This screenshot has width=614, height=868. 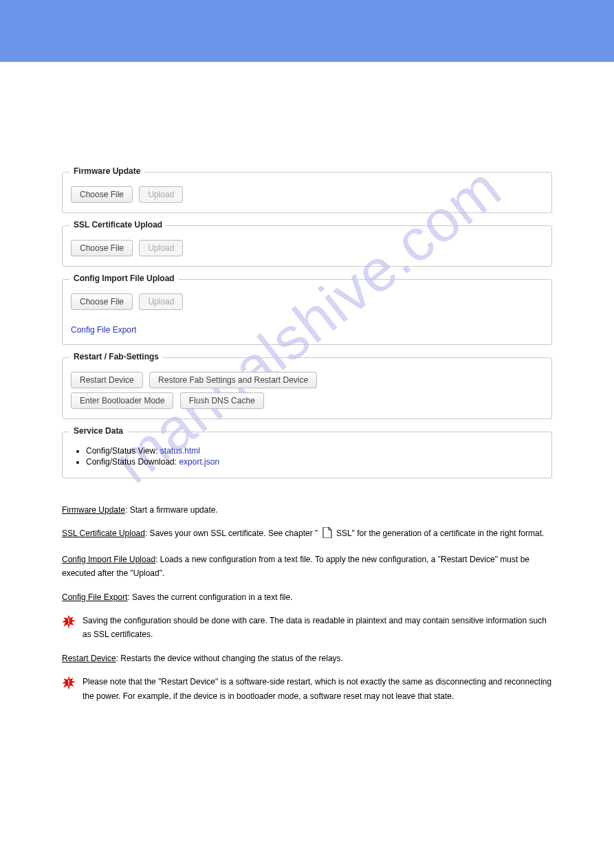 I want to click on restart-device-button: Restart Device, so click(x=107, y=380).